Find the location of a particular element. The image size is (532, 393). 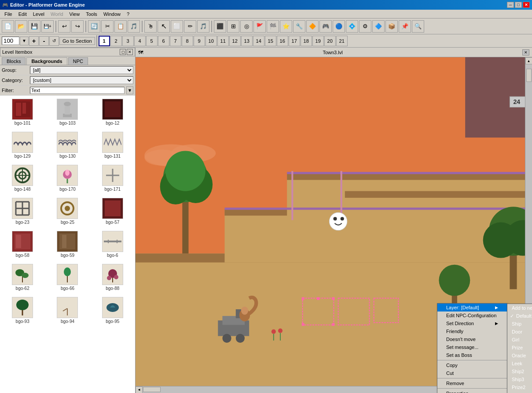

redo-button: ↪ is located at coordinates (77, 26).